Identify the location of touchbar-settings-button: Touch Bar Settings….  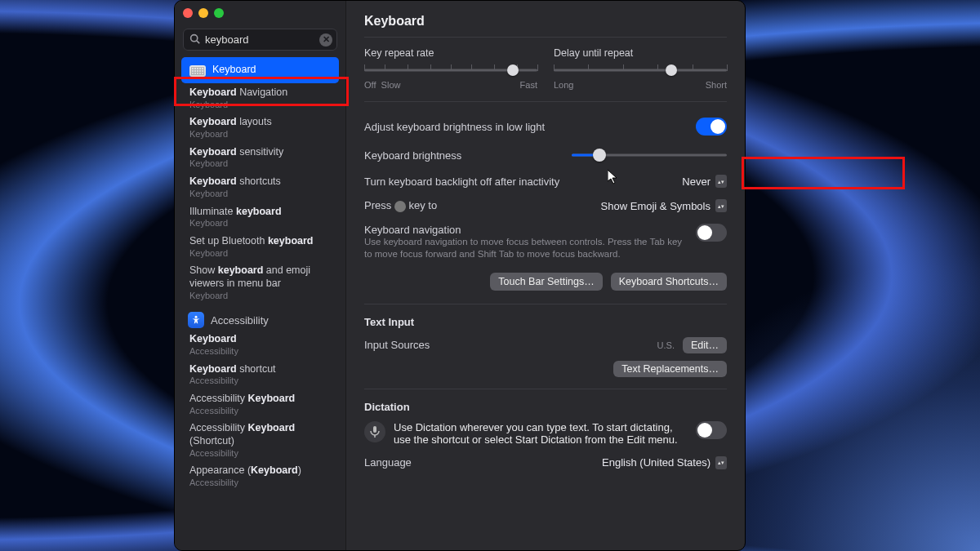
(546, 282).